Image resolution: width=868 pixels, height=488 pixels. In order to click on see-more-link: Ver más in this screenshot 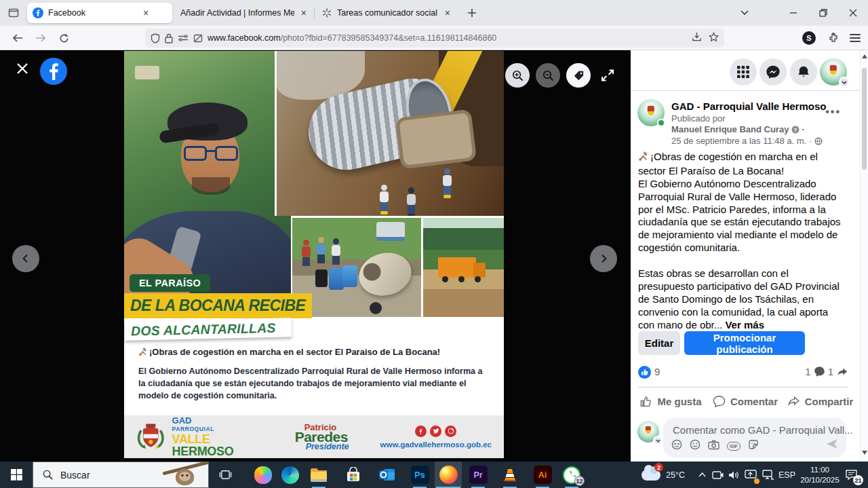, I will do `click(745, 324)`.